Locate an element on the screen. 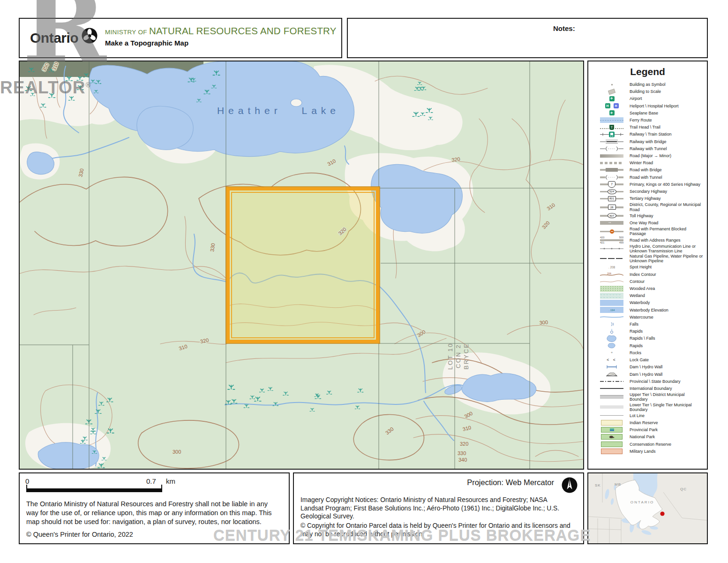 The height and width of the screenshot is (563, 728). legend-item-label: Primary, Kings or 400 Series Highway is located at coordinates (667, 184).